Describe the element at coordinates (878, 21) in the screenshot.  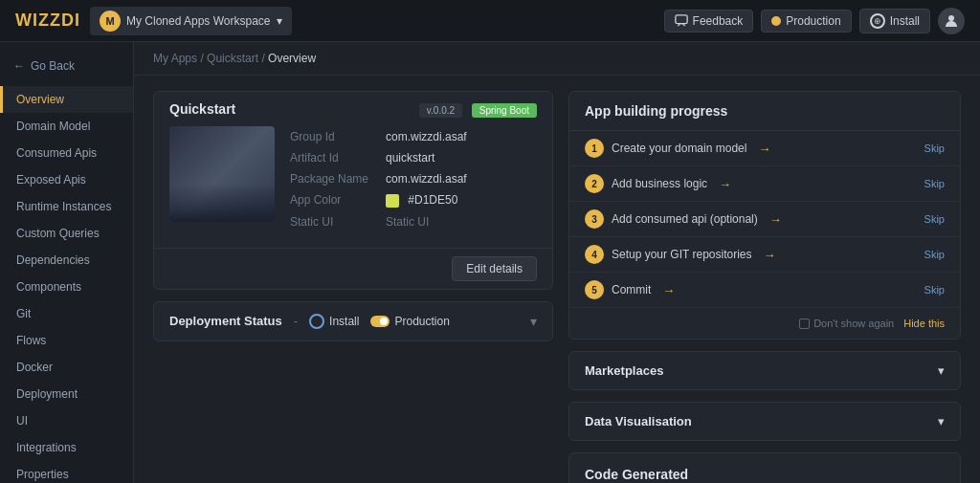
I see `install-icon: ⊕` at that location.